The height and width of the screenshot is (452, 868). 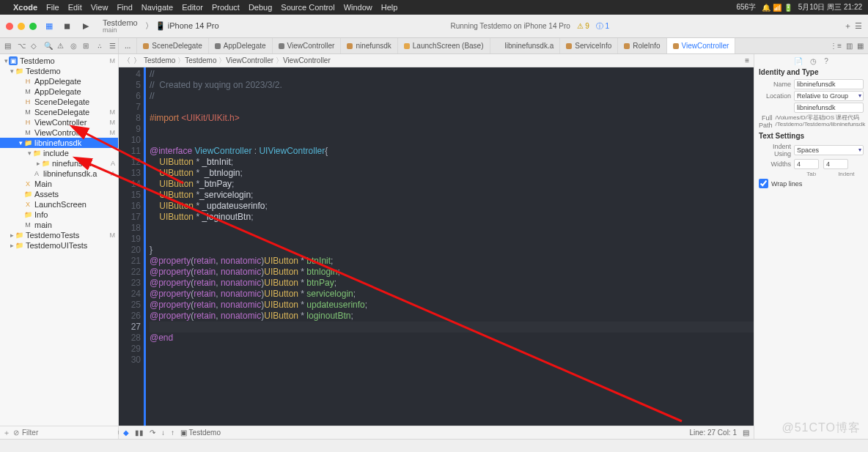 I want to click on tab-appdelegate: AppDelegate, so click(x=240, y=45).